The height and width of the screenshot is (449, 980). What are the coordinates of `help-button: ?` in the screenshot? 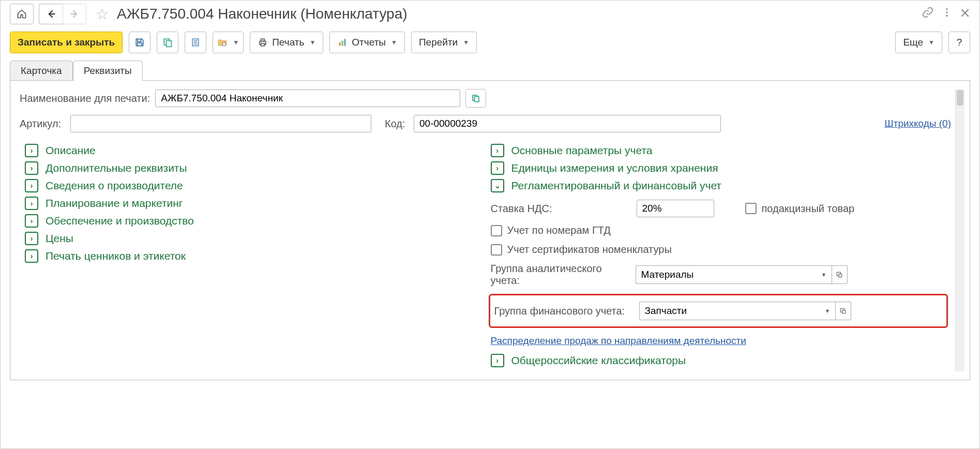 It's located at (959, 42).